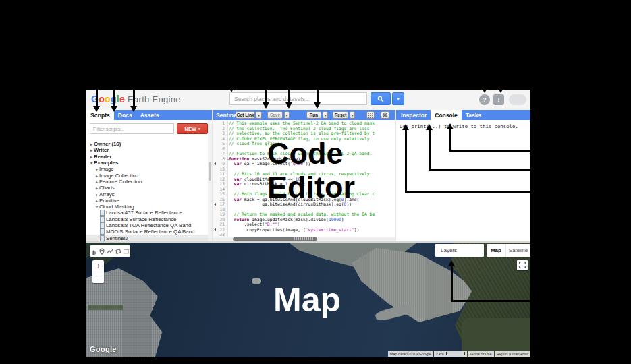 Image resolution: width=631 pixels, height=364 pixels. Describe the element at coordinates (481, 353) in the screenshot. I see `terms-of-use-link: Terms of Use` at that location.